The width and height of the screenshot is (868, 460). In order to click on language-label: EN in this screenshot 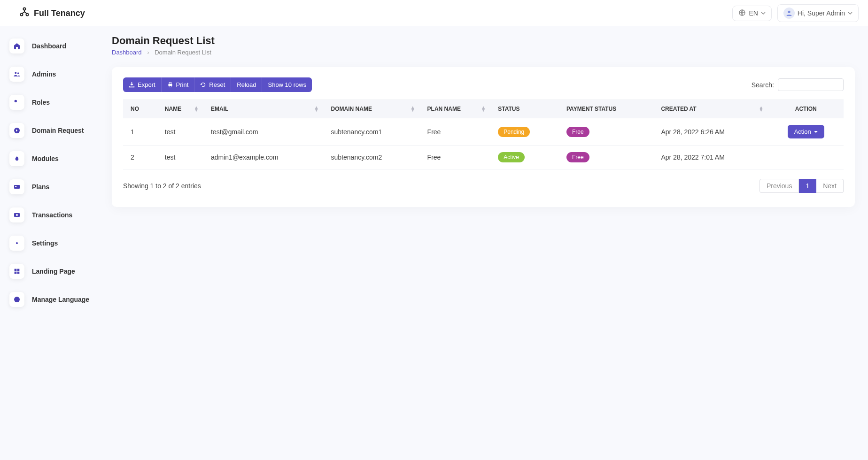, I will do `click(753, 13)`.